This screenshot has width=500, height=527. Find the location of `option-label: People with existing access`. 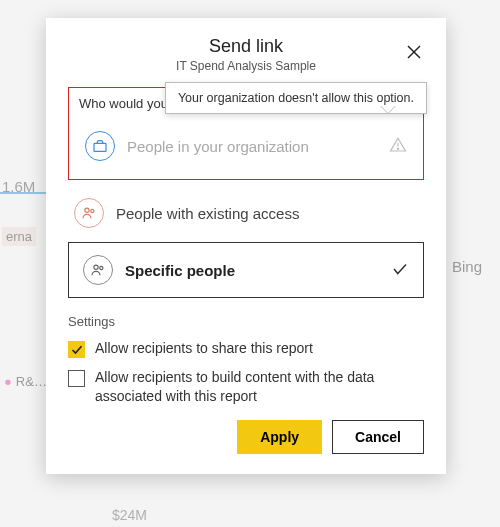

option-label: People with existing access is located at coordinates (208, 214).